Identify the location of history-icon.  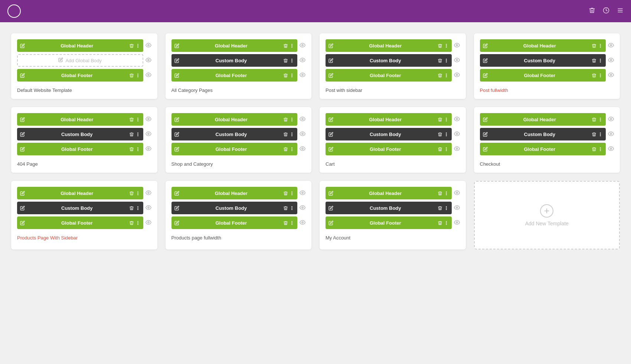
(606, 11).